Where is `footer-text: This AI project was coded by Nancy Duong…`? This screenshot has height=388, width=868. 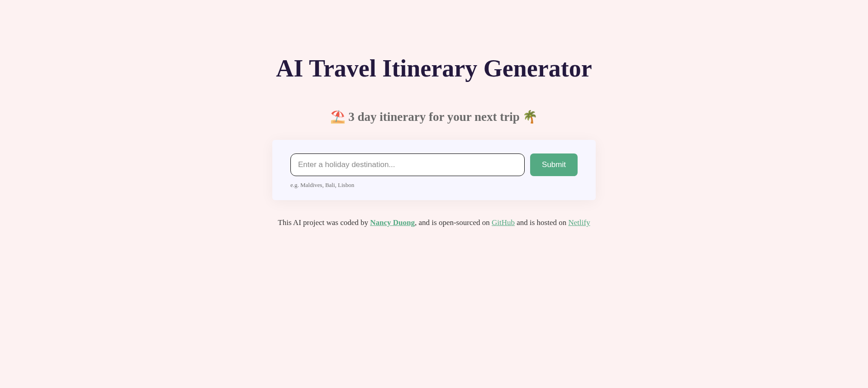 footer-text: This AI project was coded by Nancy Duong… is located at coordinates (434, 223).